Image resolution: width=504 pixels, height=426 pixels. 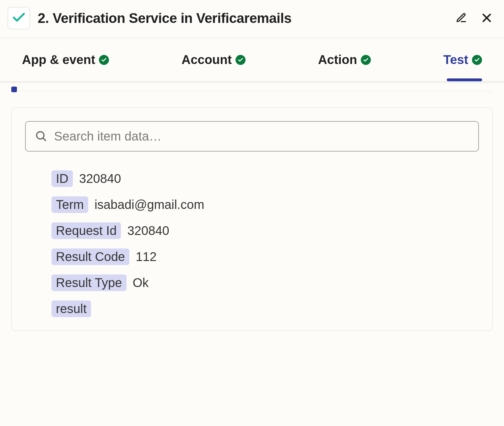 What do you see at coordinates (252, 90) in the screenshot?
I see `progress-bar-fragment` at bounding box center [252, 90].